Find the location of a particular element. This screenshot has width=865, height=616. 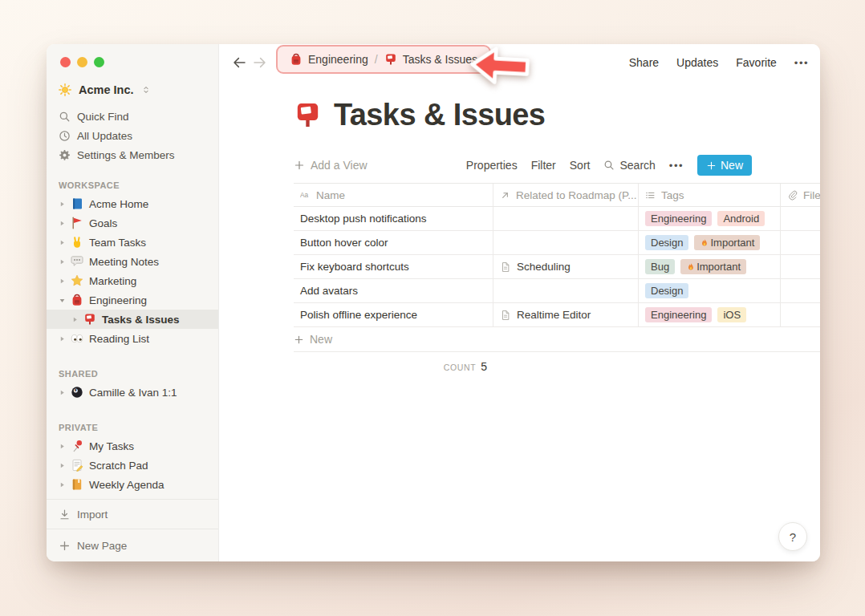

tag-ios: iOS is located at coordinates (732, 314).